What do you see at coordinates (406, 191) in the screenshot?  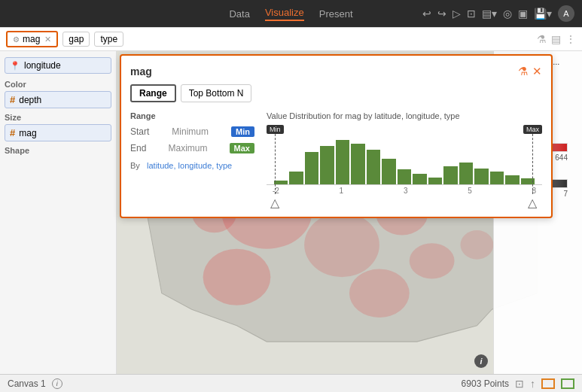 I see `axis-label-3: 3` at bounding box center [406, 191].